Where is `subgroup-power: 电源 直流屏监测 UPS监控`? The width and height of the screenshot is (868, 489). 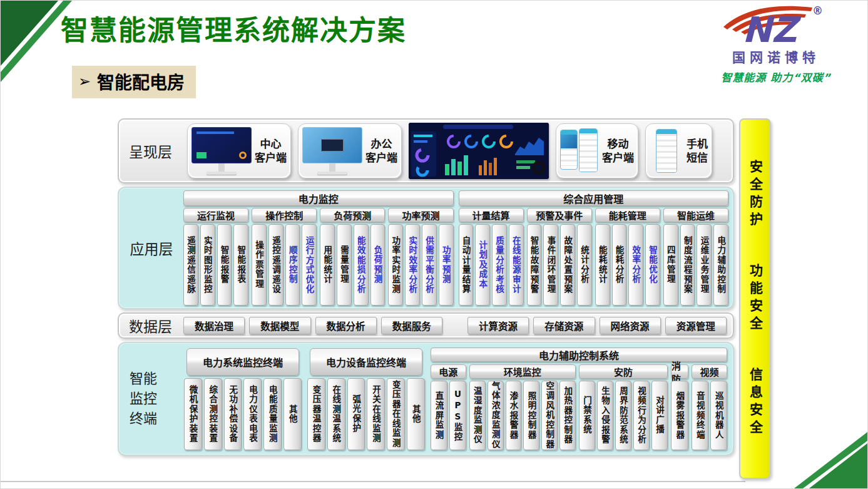
subgroup-power: 电源 直流屏监测 UPS监控 is located at coordinates (448, 407).